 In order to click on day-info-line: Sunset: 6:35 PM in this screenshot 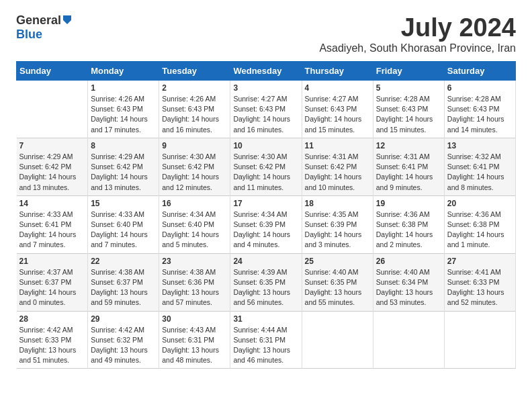, I will do `click(331, 282)`.